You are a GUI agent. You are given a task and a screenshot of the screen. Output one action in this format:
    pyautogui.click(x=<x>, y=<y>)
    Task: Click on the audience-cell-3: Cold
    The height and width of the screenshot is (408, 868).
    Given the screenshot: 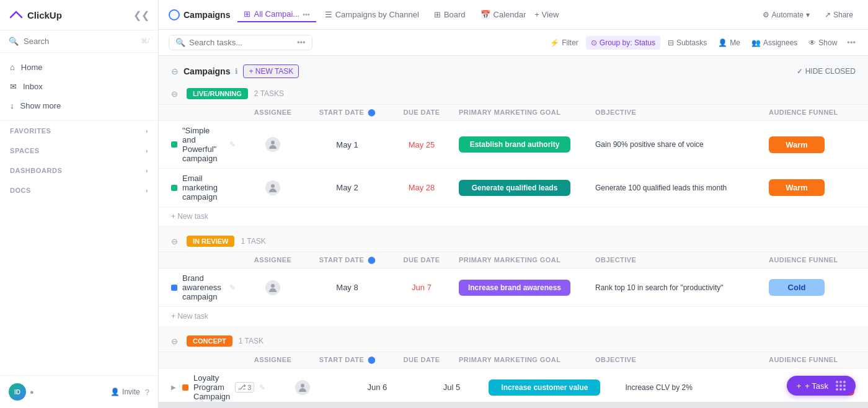 What is the action you would take?
    pyautogui.click(x=812, y=288)
    